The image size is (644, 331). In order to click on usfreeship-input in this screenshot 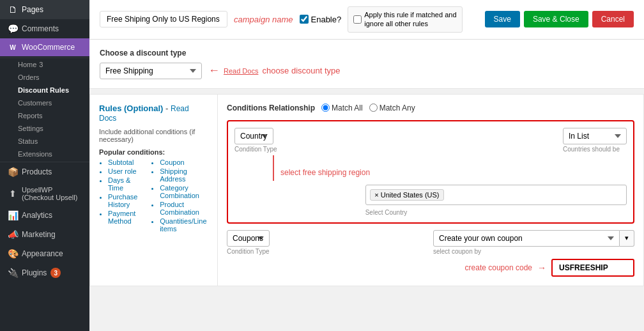, I will do `click(593, 268)`.